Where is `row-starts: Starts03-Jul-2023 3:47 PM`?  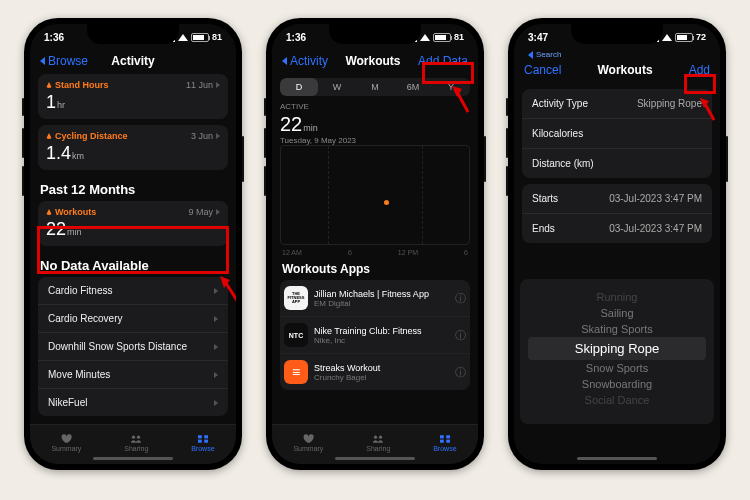 row-starts: Starts03-Jul-2023 3:47 PM is located at coordinates (617, 199).